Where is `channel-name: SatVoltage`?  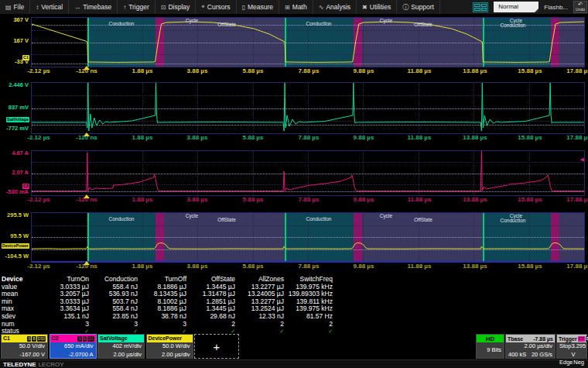
channel-name: SatVoltage is located at coordinates (114, 339).